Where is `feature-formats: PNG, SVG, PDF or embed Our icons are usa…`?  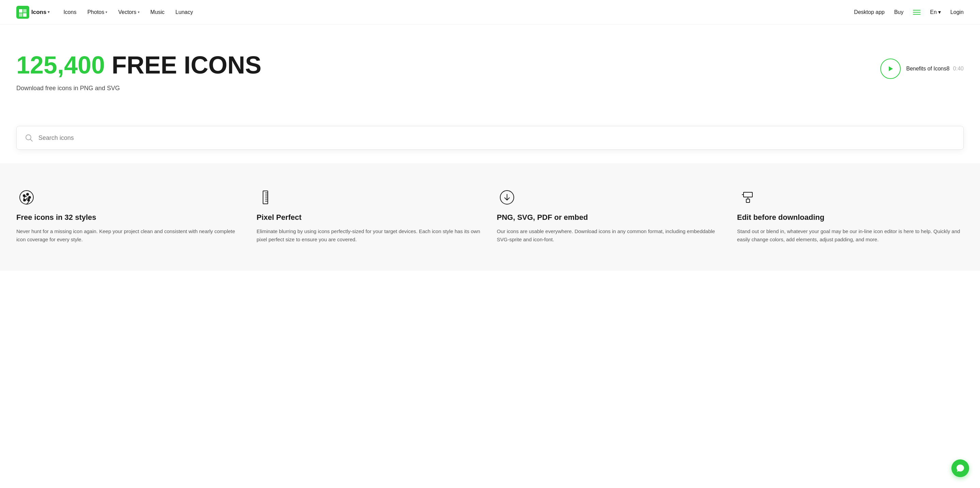
feature-formats: PNG, SVG, PDF or embed Our icons are usa… is located at coordinates (610, 215).